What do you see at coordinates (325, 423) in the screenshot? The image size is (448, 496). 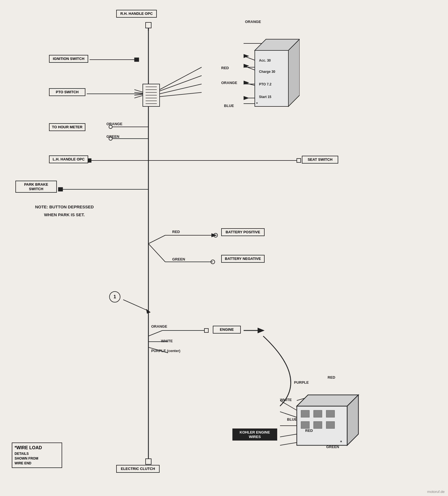 I see `kohler-svg: *` at bounding box center [325, 423].